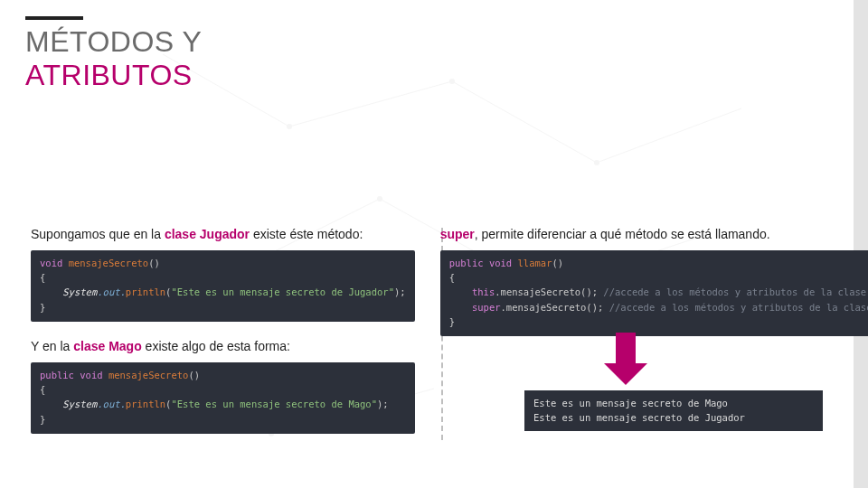  What do you see at coordinates (52, 346) in the screenshot?
I see `text: Y en la` at bounding box center [52, 346].